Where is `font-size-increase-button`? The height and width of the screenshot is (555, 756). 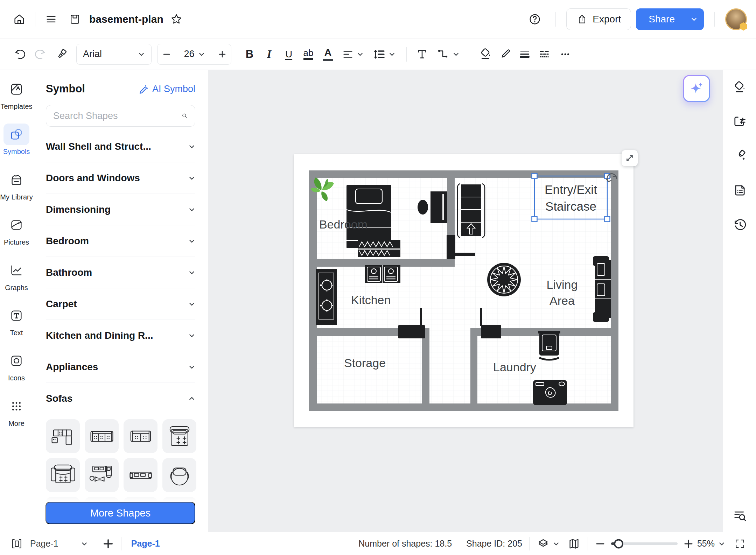
font-size-increase-button is located at coordinates (222, 54).